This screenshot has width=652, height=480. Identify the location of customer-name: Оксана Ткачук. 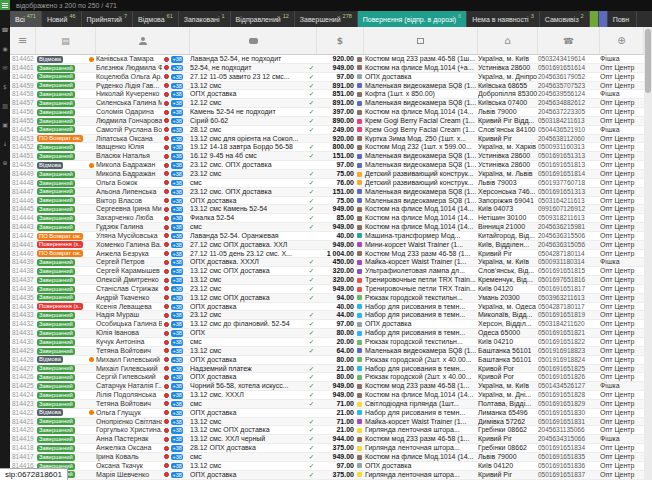
(129, 466).